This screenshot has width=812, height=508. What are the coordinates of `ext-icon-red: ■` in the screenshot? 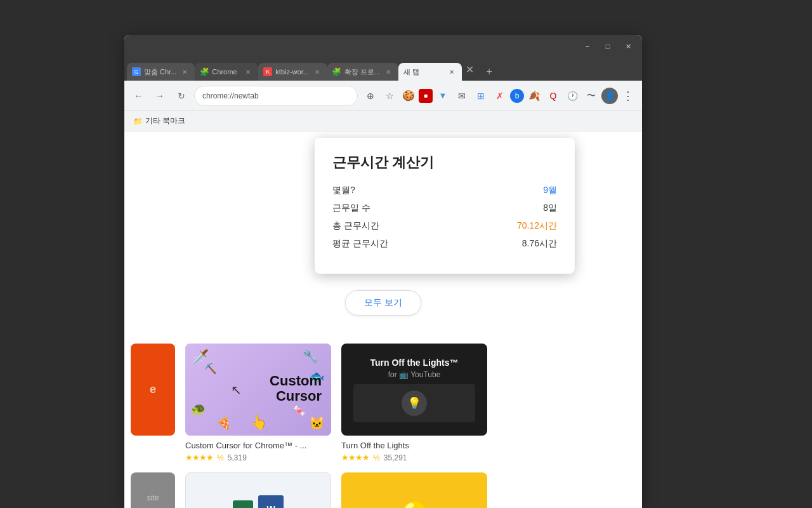 It's located at (426, 96).